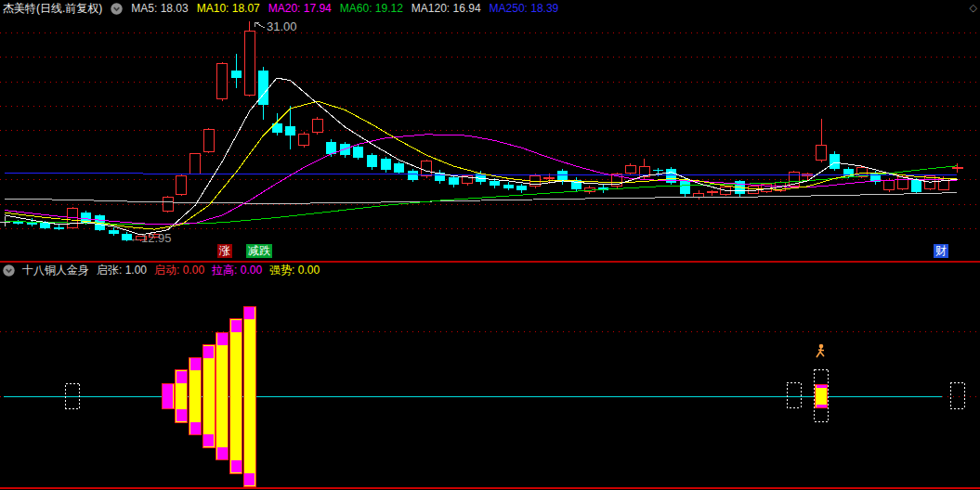 The height and width of the screenshot is (490, 980). I want to click on ma10-readout: MA10: 18.07, so click(229, 8).